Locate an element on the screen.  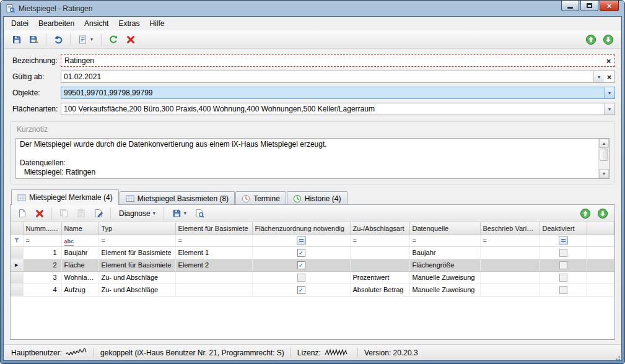
grid-cell: Prozentwert is located at coordinates (380, 277).